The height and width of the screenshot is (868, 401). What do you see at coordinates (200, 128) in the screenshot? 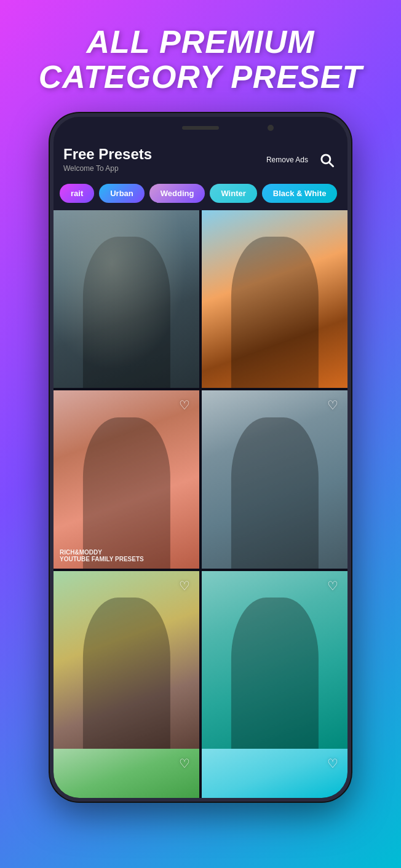
I see `phone-notch` at bounding box center [200, 128].